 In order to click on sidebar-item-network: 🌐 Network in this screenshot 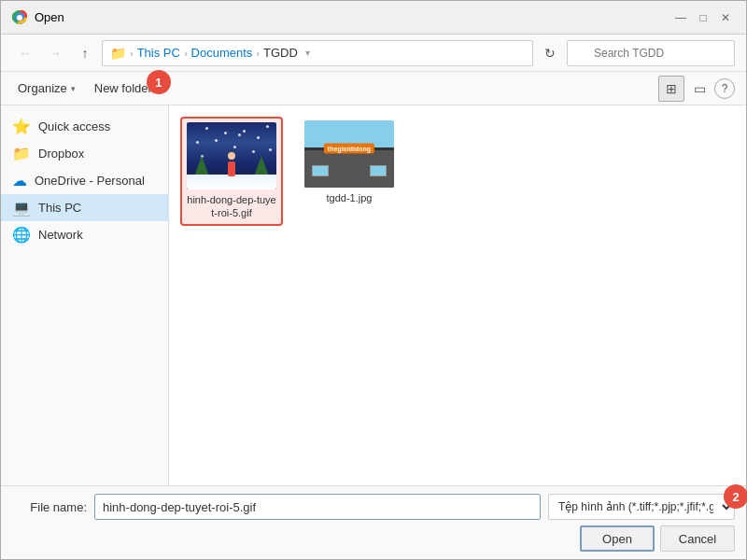, I will do `click(84, 235)`.